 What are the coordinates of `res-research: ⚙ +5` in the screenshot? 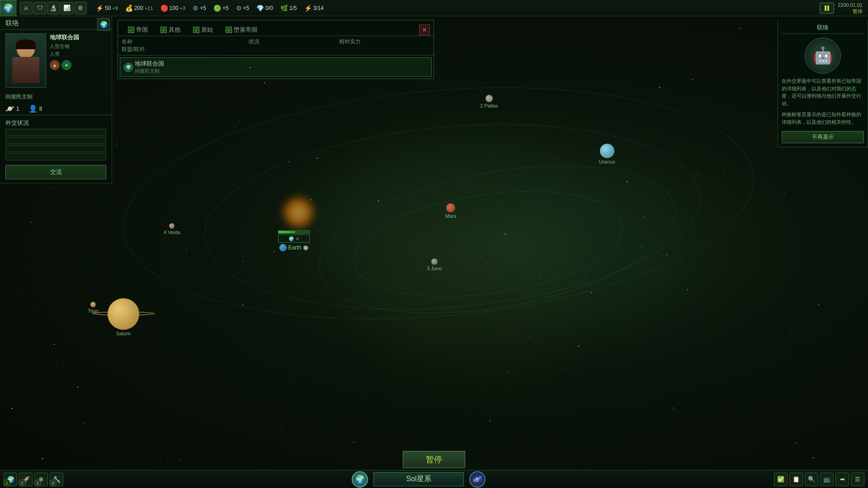 It's located at (199, 8).